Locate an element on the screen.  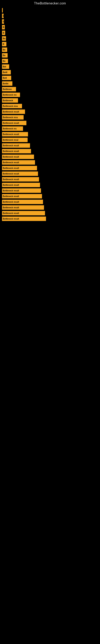
bar-row: Bottle is located at coordinates (51, 84).